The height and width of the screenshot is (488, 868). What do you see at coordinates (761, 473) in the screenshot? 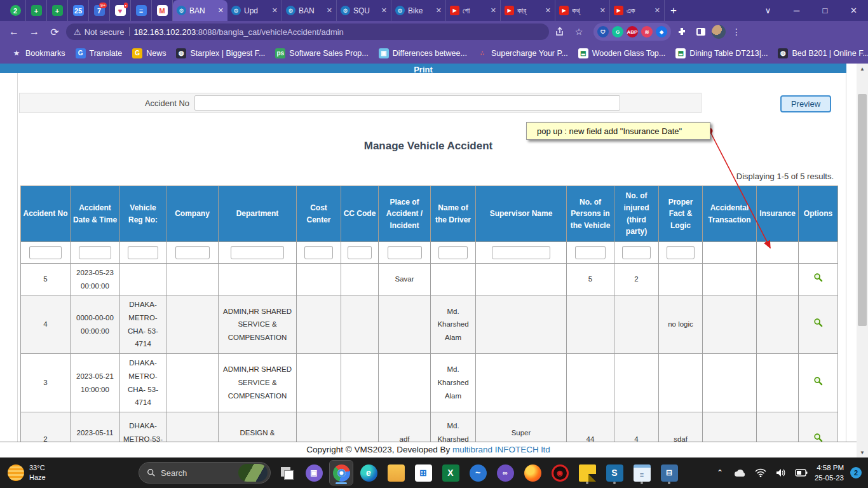
I see `wifi-icon` at bounding box center [761, 473].